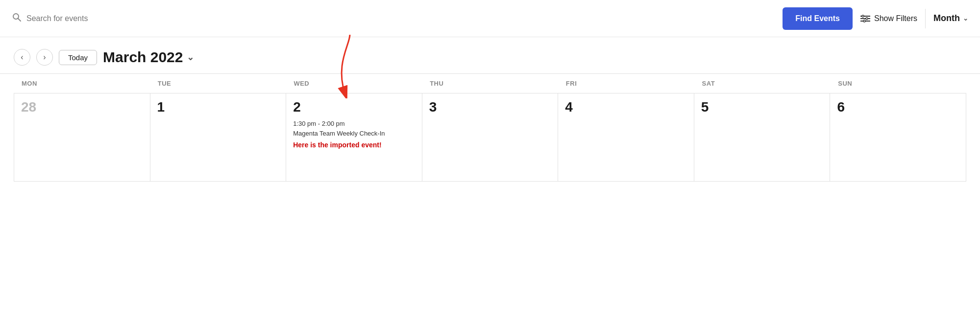 This screenshot has height=325, width=980. I want to click on today-button: Today, so click(78, 58).